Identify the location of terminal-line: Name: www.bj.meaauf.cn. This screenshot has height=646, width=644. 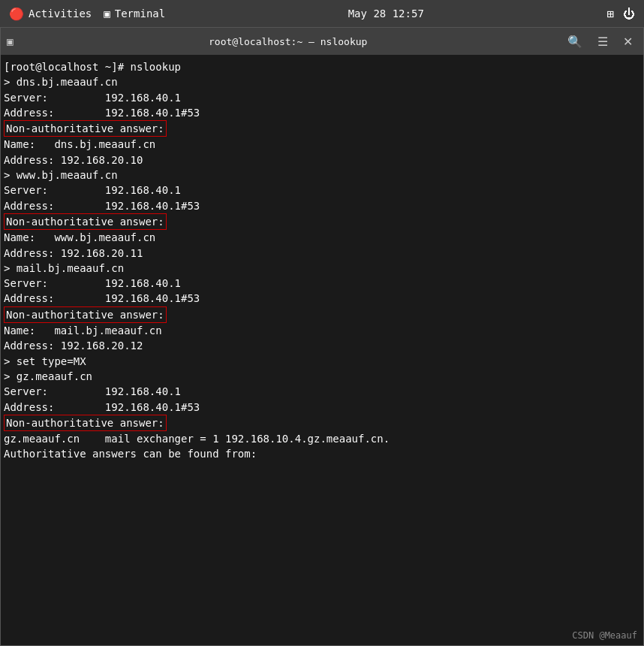
(322, 237).